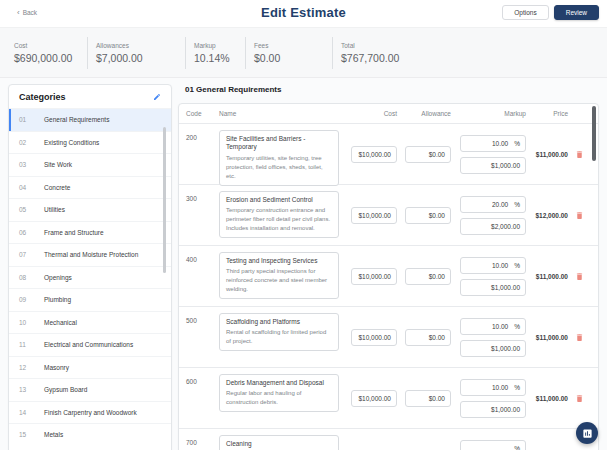 This screenshot has height=450, width=607. I want to click on row-name-cell: Debris Management and Disposal Regular l…, so click(281, 393).